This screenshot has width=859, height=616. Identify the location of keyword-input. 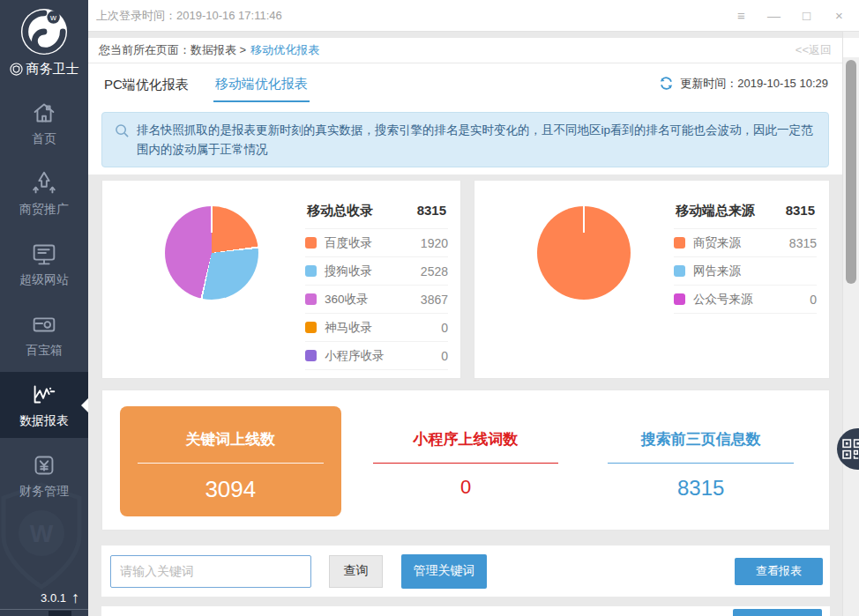
(211, 571).